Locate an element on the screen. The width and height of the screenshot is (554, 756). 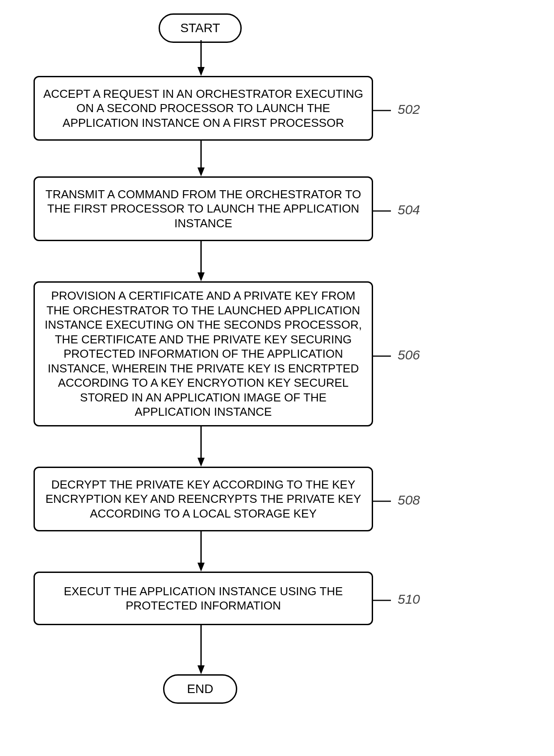
connector-s1-s2 is located at coordinates (201, 159).